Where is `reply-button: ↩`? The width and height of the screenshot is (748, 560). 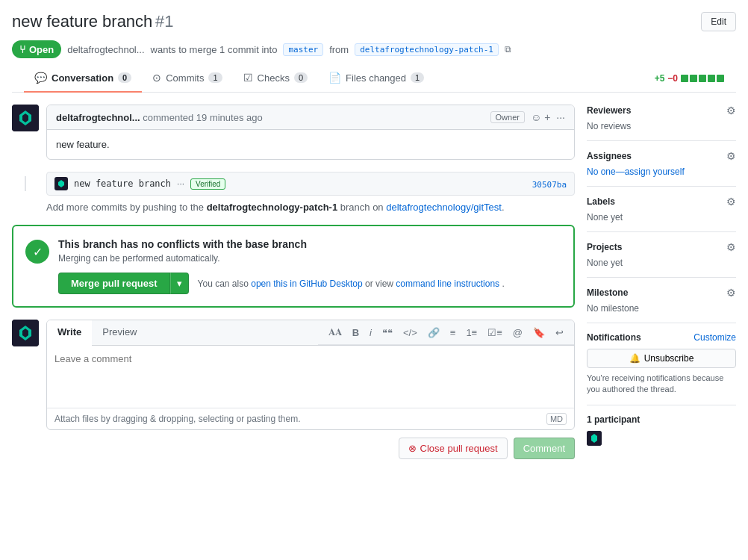
reply-button: ↩ is located at coordinates (560, 333).